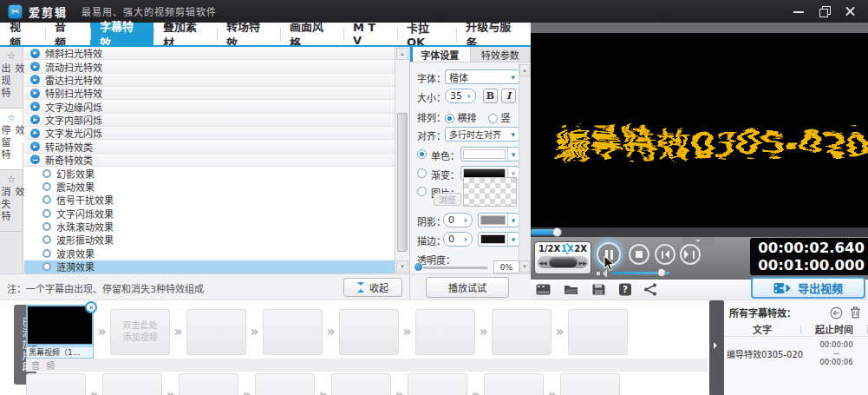 The height and width of the screenshot is (395, 868). What do you see at coordinates (210, 134) in the screenshot?
I see `effect-item: 文字发光闪烁` at bounding box center [210, 134].